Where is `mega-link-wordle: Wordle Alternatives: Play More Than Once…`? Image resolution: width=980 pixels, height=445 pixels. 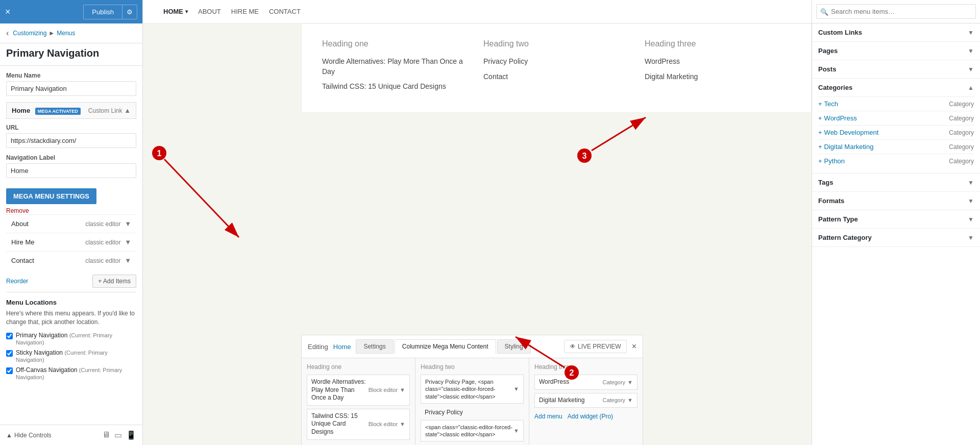 mega-link-wordle: Wordle Alternatives: Play More Than Once… is located at coordinates (395, 66).